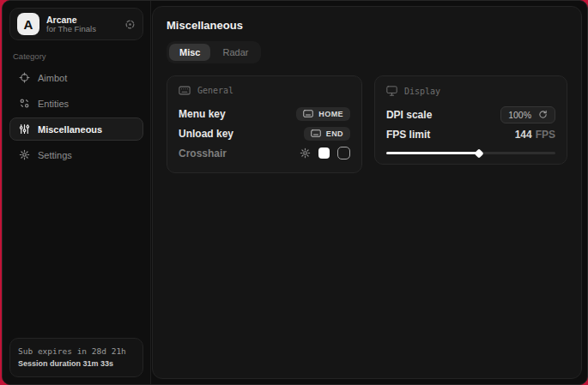  I want to click on sidebar-item-label: Settings, so click(55, 155).